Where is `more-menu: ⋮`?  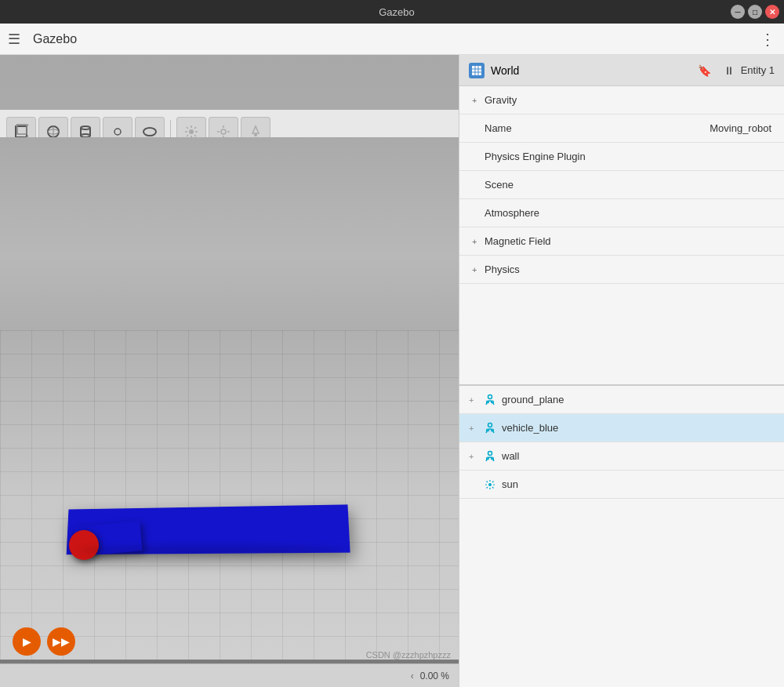
more-menu: ⋮ is located at coordinates (768, 39).